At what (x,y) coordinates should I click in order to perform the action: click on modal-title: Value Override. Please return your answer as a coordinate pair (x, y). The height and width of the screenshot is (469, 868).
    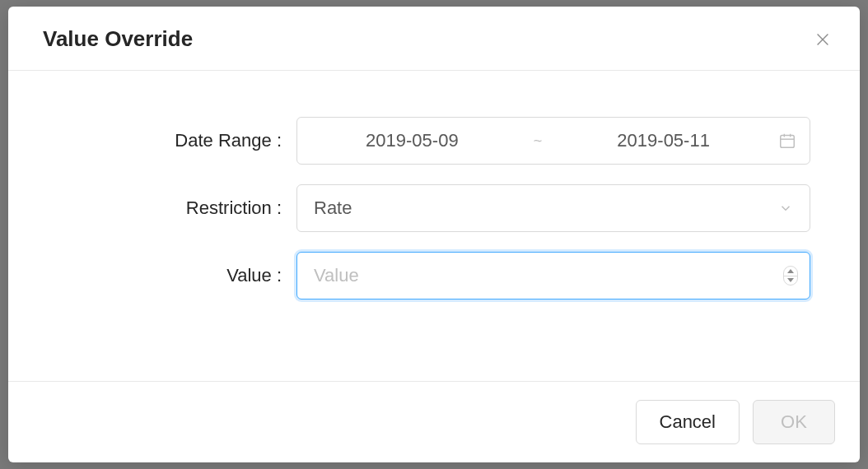
    Looking at the image, I should click on (118, 39).